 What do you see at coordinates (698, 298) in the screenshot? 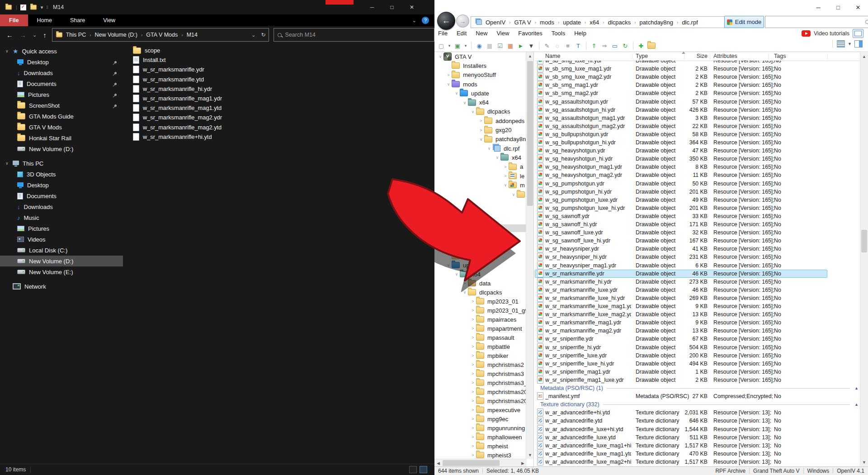
I see `list-row: w_sr_marksmanrifle_luxe_hi.ydrDrawable o…` at bounding box center [698, 298].